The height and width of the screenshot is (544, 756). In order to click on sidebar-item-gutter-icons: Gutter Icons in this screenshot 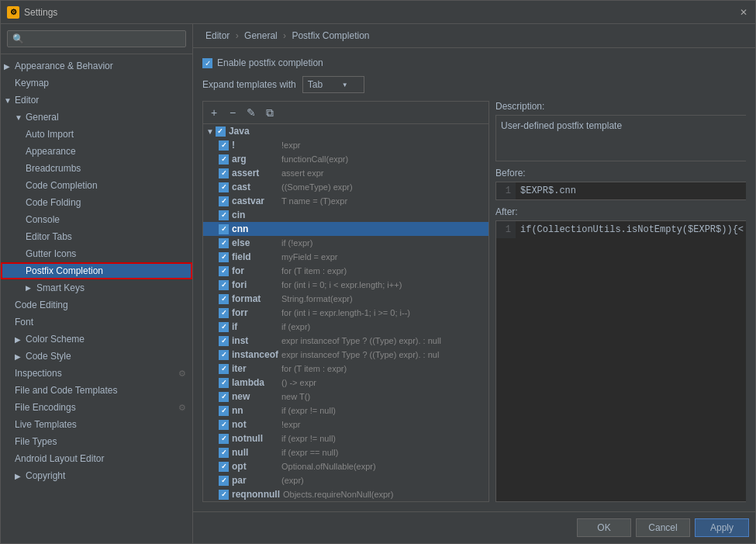, I will do `click(96, 254)`.